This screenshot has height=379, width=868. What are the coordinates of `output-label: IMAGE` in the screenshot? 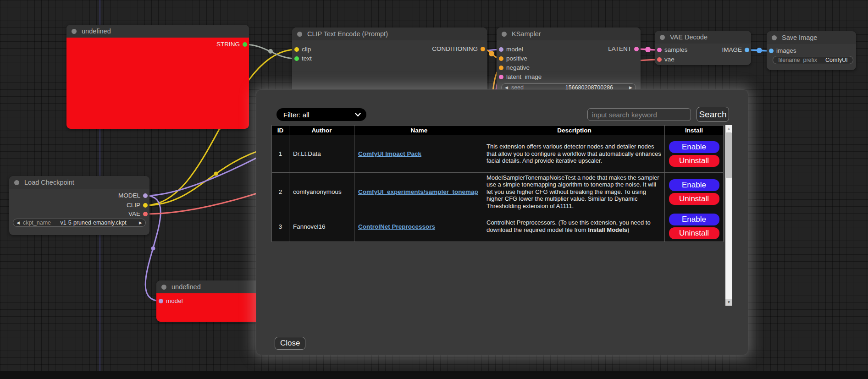 It's located at (732, 50).